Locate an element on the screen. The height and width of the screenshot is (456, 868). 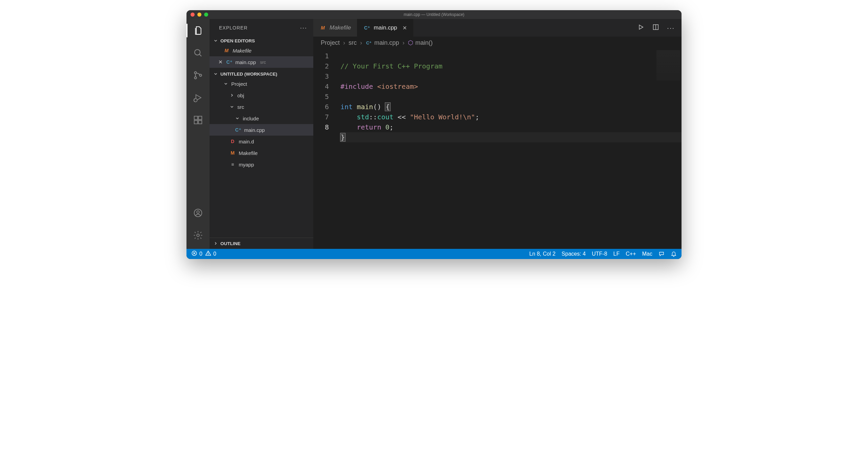
breadcrumb-item: ⬡ main() is located at coordinates (420, 43).